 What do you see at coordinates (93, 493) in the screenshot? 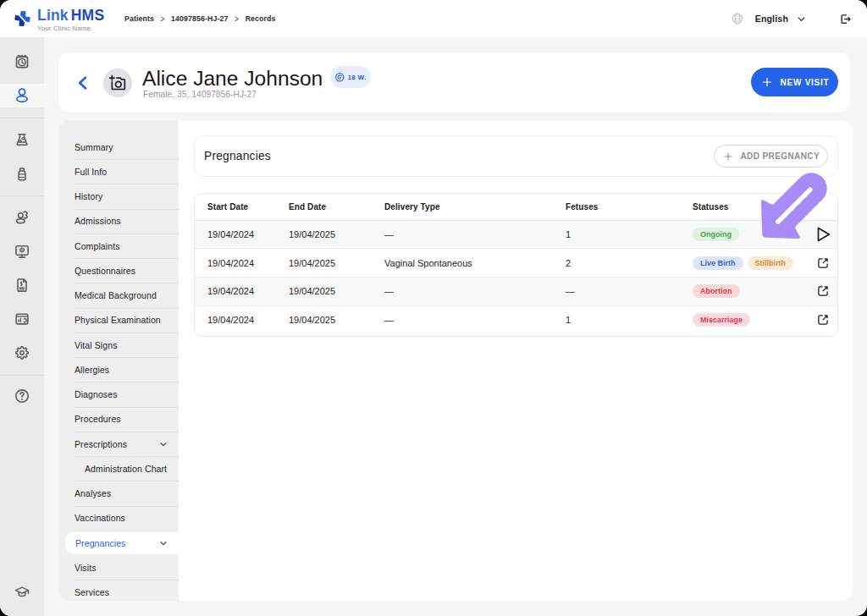
I see `sidebar-item-label: Analyses` at bounding box center [93, 493].